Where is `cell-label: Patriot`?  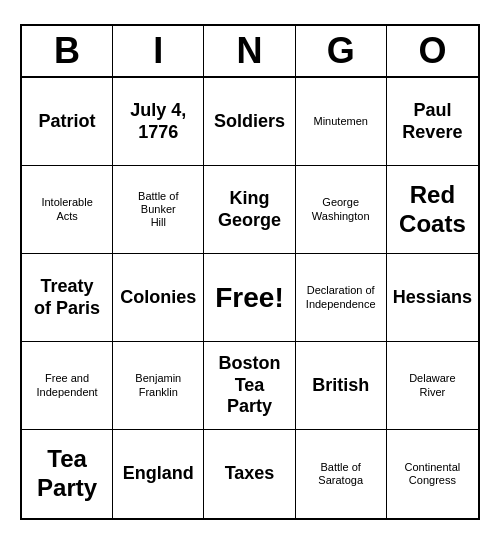
cell-label: Patriot is located at coordinates (68, 122).